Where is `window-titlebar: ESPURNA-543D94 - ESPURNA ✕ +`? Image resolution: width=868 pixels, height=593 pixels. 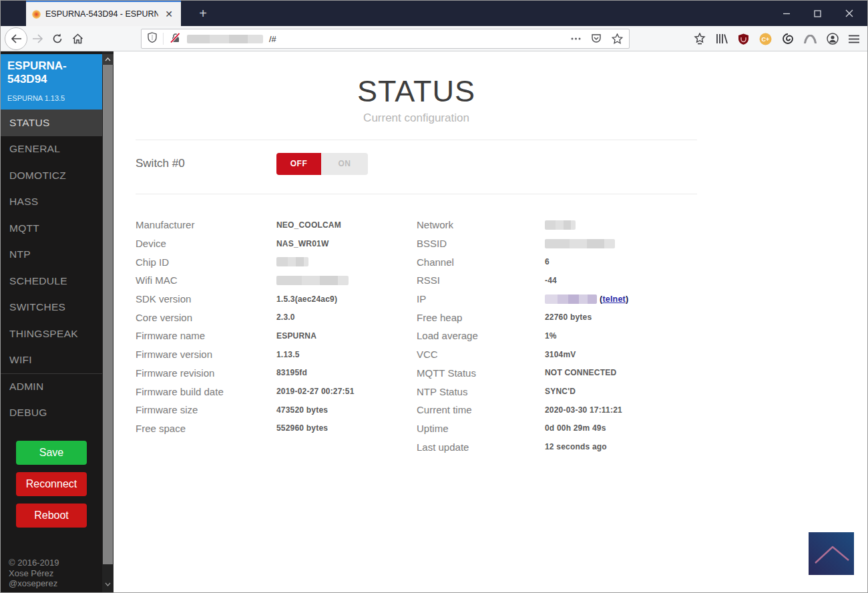
window-titlebar: ESPURNA-543D94 - ESPURNA ✕ + is located at coordinates (434, 13).